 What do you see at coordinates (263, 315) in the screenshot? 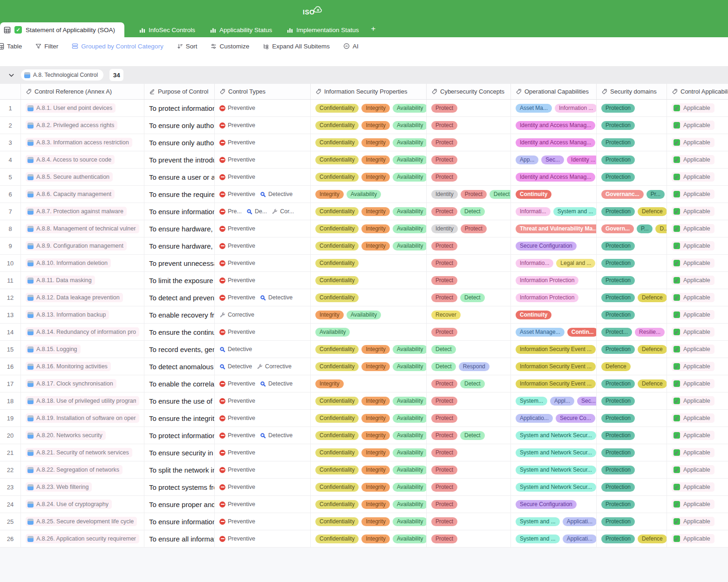
I see `control-types-cell: Corrective` at bounding box center [263, 315].